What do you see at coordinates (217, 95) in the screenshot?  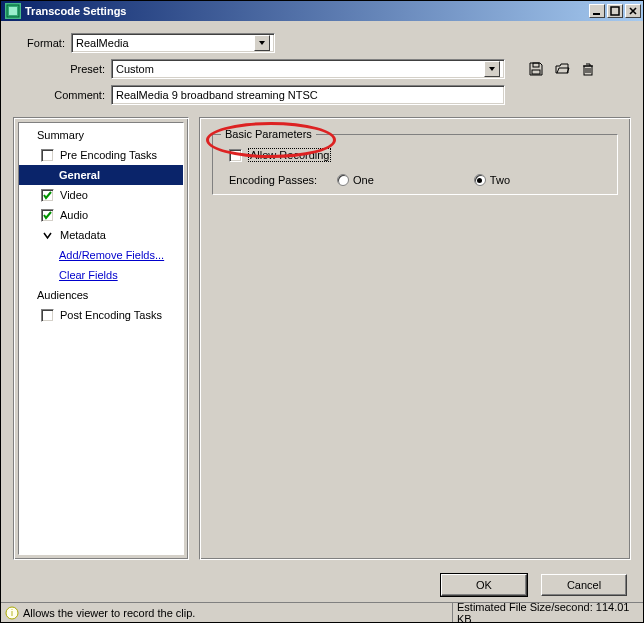 I see `comment-value: RealMedia 9 broadband streaming NTSC` at bounding box center [217, 95].